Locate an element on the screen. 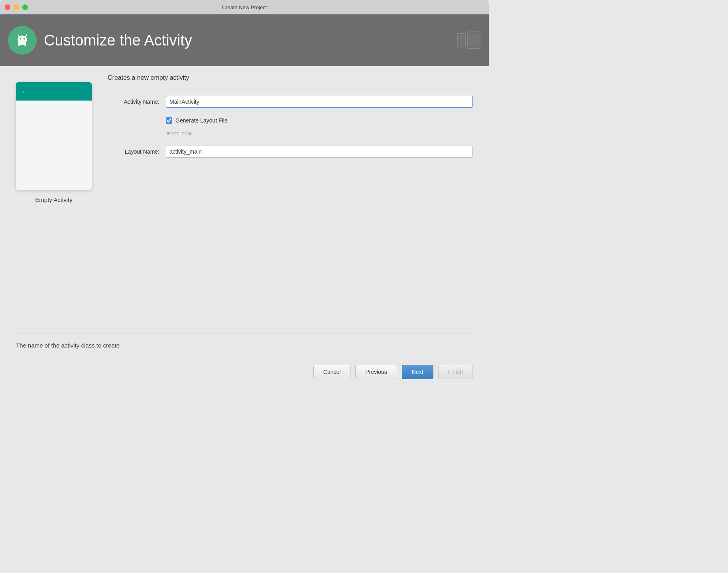 The image size is (728, 573). activity-name-input is located at coordinates (319, 102).